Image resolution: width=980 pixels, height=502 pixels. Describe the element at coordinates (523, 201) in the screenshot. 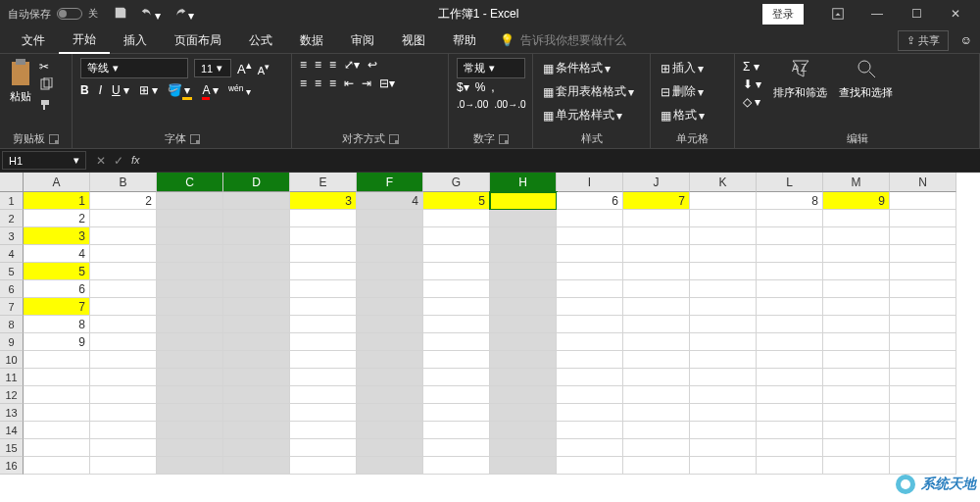

I see `cell-H1` at that location.